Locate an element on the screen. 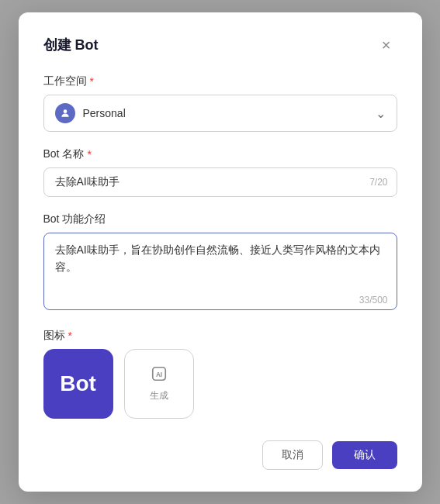 This screenshot has width=440, height=504. bot-name-section: Bot 名称 * 7/20 is located at coordinates (220, 172).